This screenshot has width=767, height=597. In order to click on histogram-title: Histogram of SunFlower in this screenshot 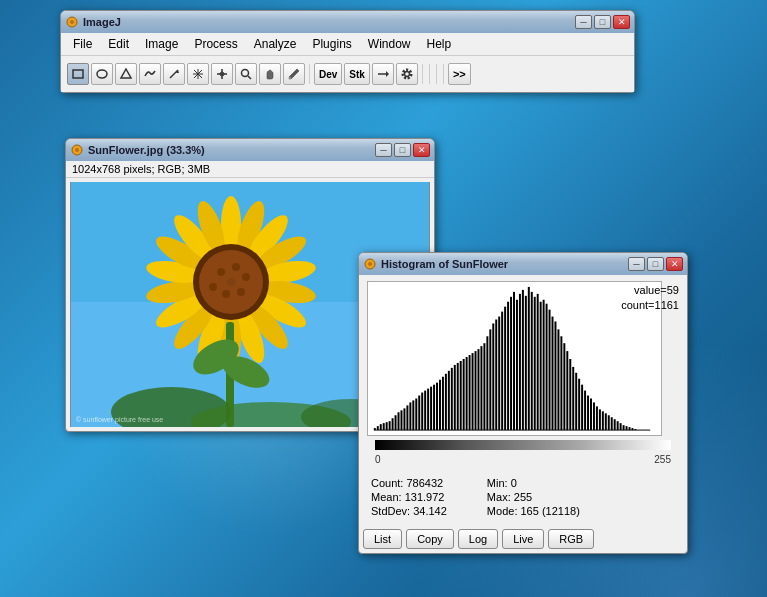, I will do `click(504, 264)`.